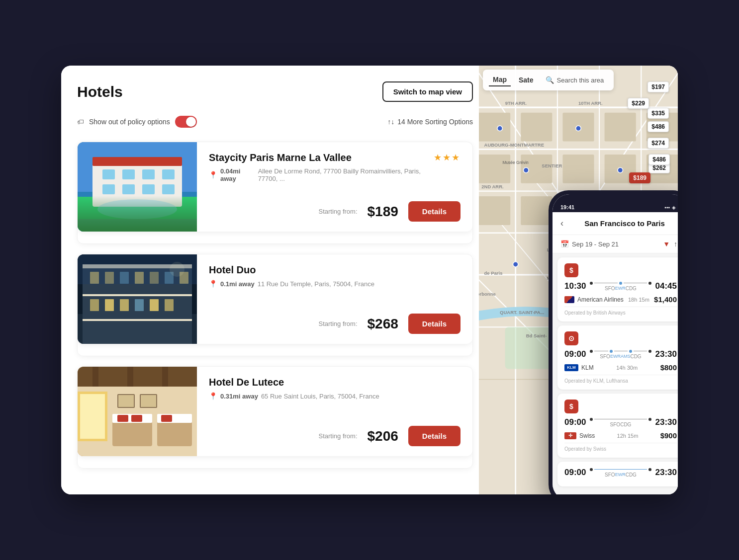 The height and width of the screenshot is (560, 739). I want to click on hotel-top-2: Hotel Duo 📍 0.1mi away 11 Rue Du Temple,…, so click(335, 276).